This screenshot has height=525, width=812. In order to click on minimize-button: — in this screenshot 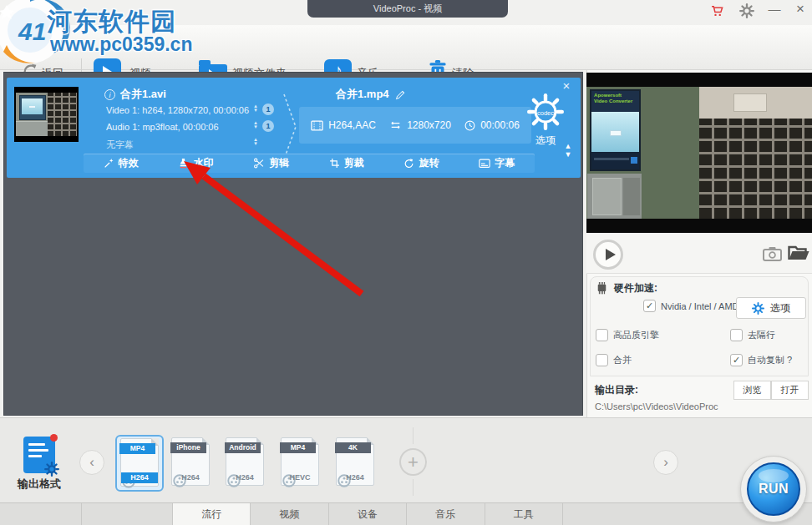, I will do `click(774, 10)`.